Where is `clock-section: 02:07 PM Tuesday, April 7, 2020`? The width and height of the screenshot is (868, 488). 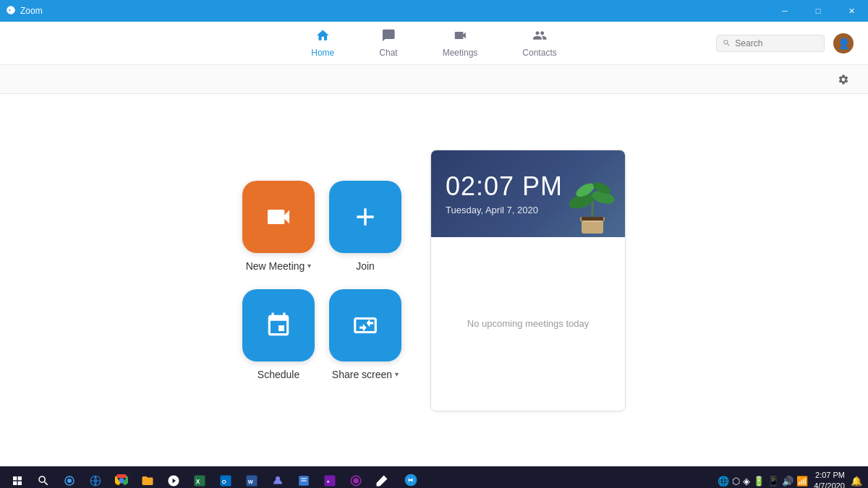 clock-section: 02:07 PM Tuesday, April 7, 2020 is located at coordinates (528, 194).